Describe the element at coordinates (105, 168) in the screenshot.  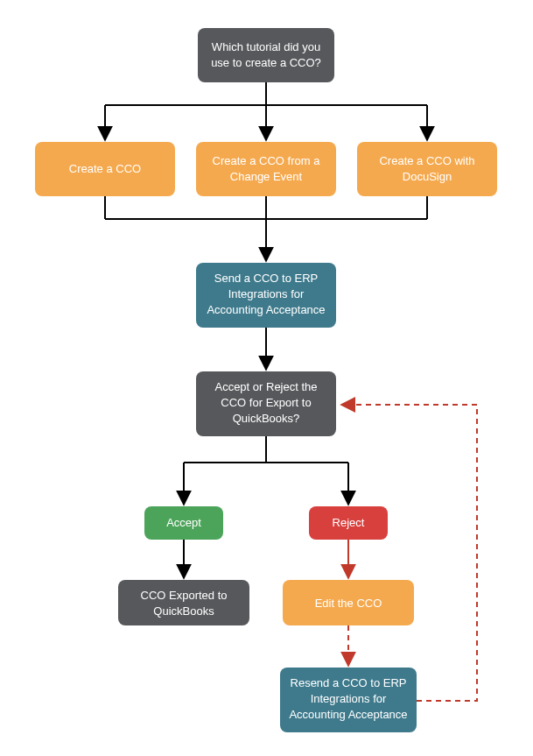
I see `node-create-cco-line1: Create a CCO` at that location.